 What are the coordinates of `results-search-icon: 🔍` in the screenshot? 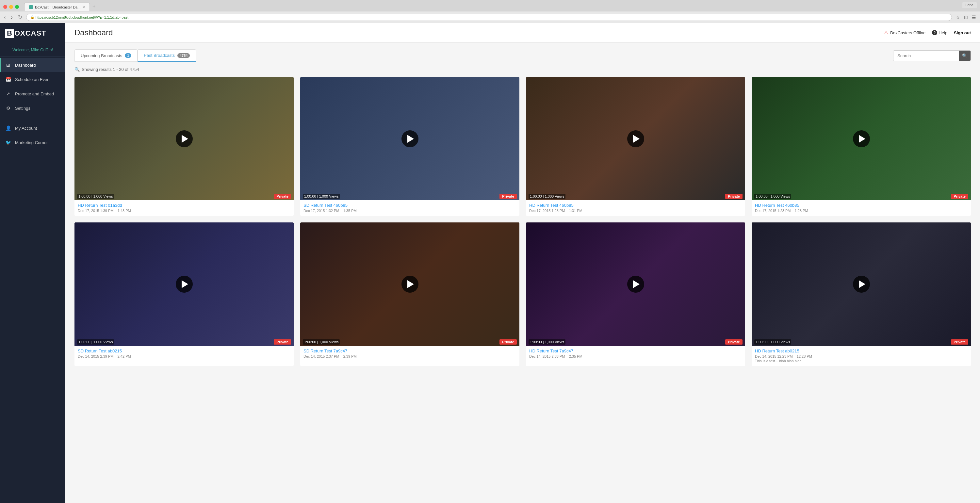 It's located at (77, 69).